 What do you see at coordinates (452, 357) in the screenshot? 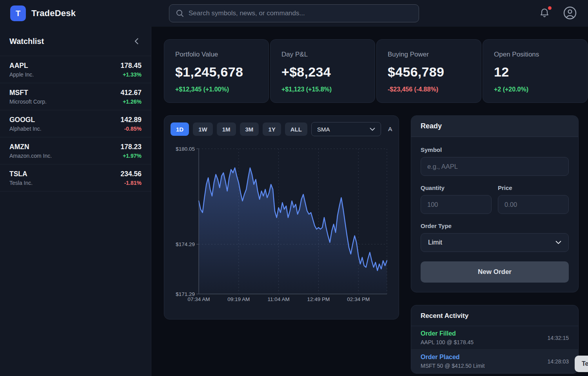
I see `activity-status: Order Placed` at bounding box center [452, 357].